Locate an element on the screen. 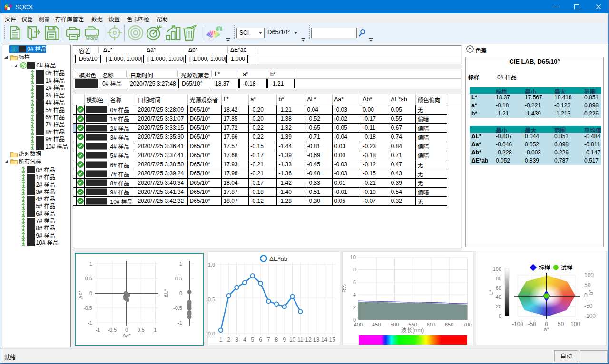 The height and width of the screenshot is (364, 609). svg-text: 标样 is located at coordinates (544, 268).